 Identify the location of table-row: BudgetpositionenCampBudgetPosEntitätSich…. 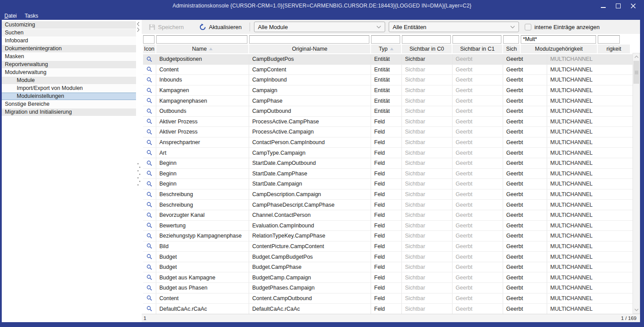
(388, 59).